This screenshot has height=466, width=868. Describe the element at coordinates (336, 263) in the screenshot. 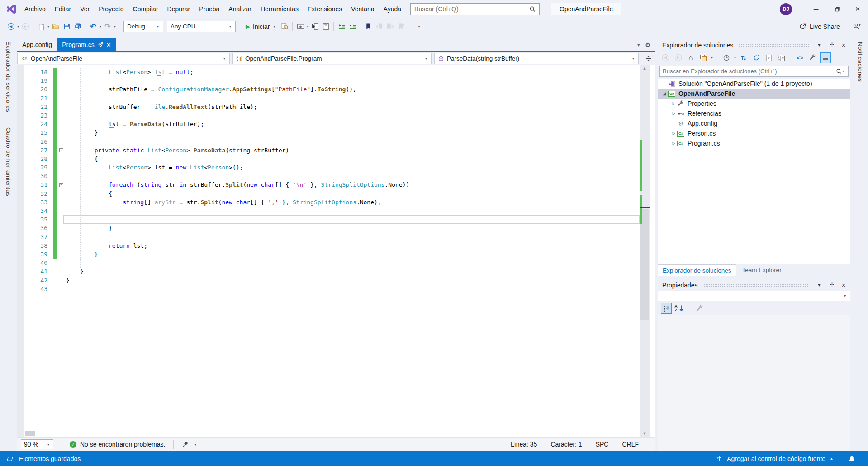

I see `code-line-40: 40` at that location.